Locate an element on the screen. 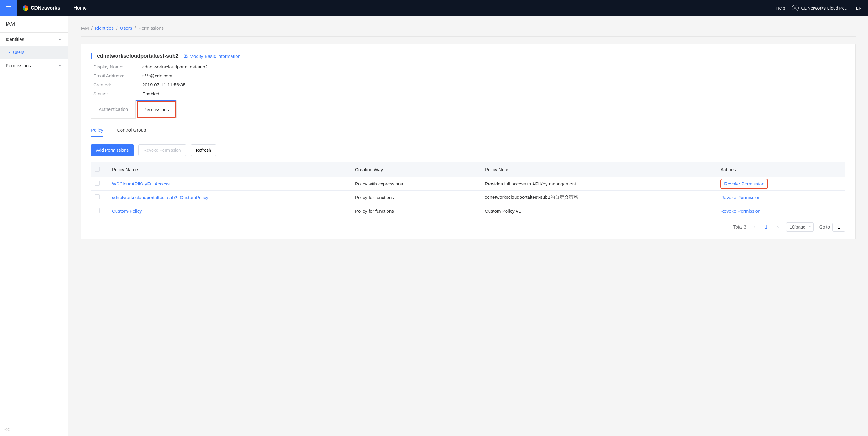  pager-goto-label: Go to is located at coordinates (825, 227).